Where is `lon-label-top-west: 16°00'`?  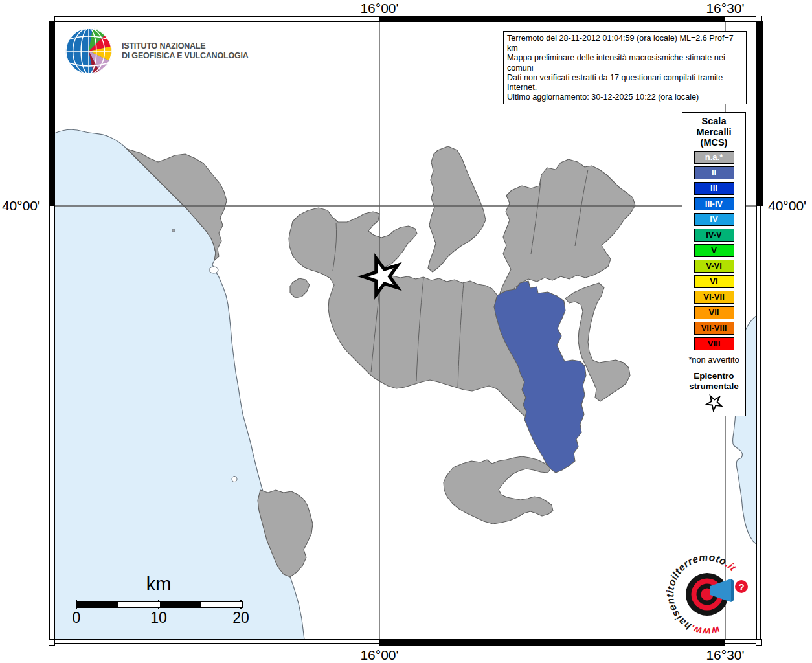
lon-label-top-west: 16°00' is located at coordinates (379, 8).